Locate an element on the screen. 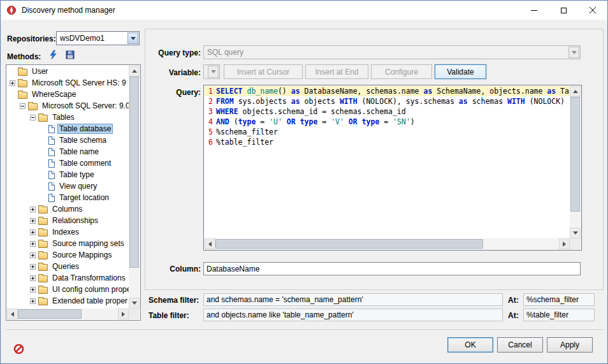  tree-item-table-database: Table database is located at coordinates (68, 129).